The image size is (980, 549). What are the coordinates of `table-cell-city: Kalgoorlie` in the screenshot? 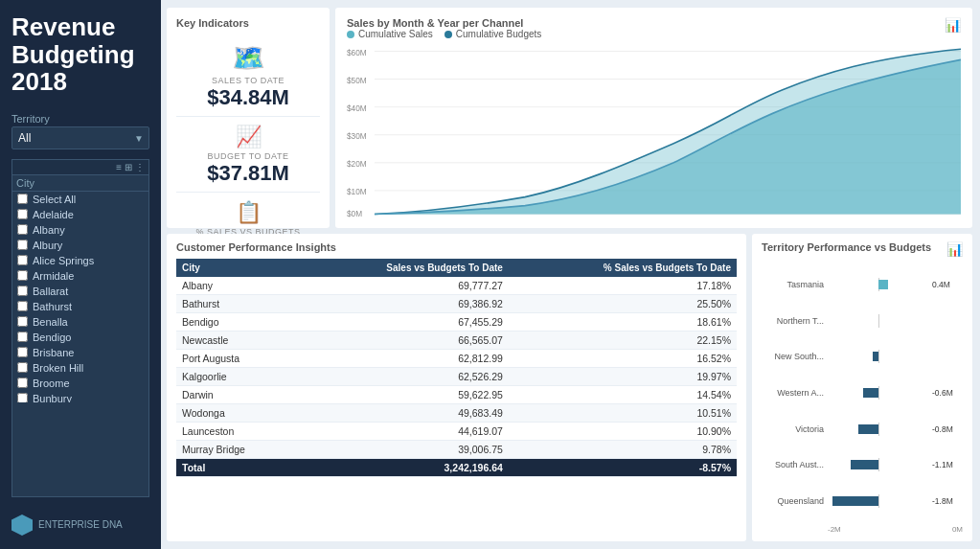 It's located at (238, 377).